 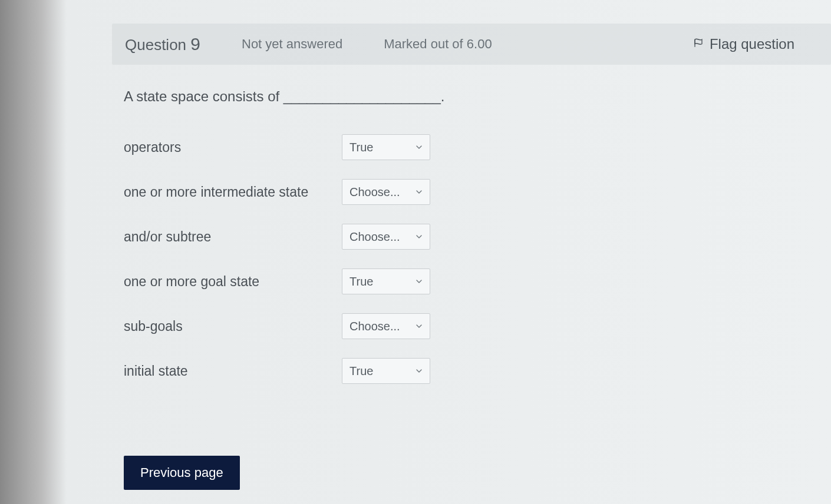 I want to click on option-row: one or more intermediate stateChoose...T…, so click(x=477, y=192).